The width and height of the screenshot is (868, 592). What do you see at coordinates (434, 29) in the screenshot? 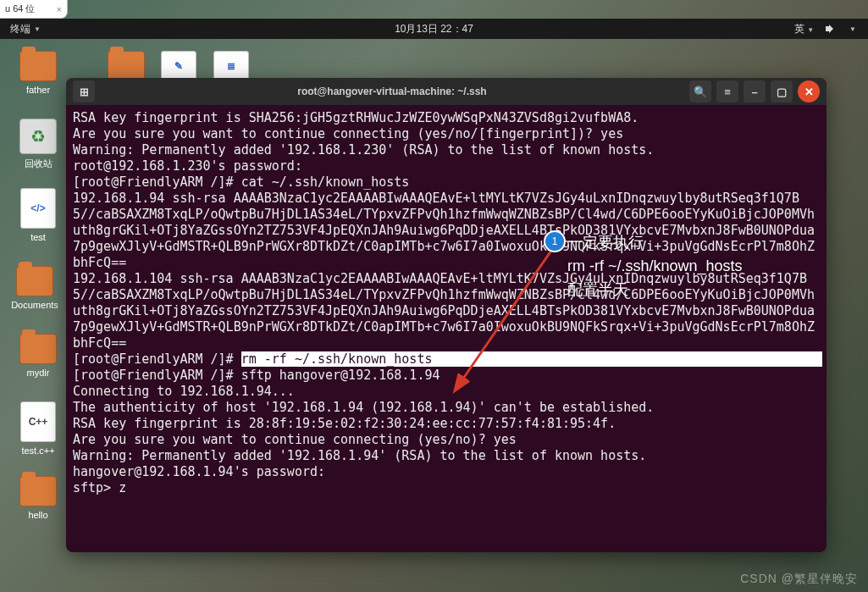
I see `topbar-clock: 10月13日 22：47` at bounding box center [434, 29].